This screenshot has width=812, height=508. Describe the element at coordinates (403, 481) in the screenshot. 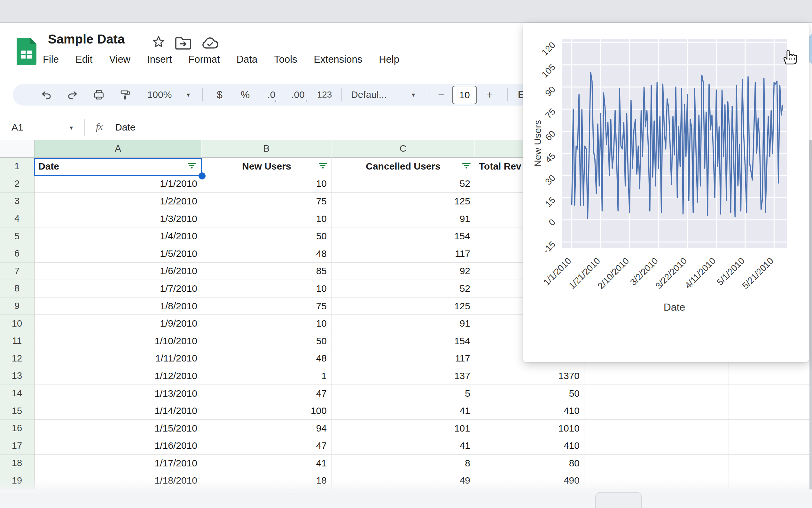

I see `cell-C19: 49` at that location.